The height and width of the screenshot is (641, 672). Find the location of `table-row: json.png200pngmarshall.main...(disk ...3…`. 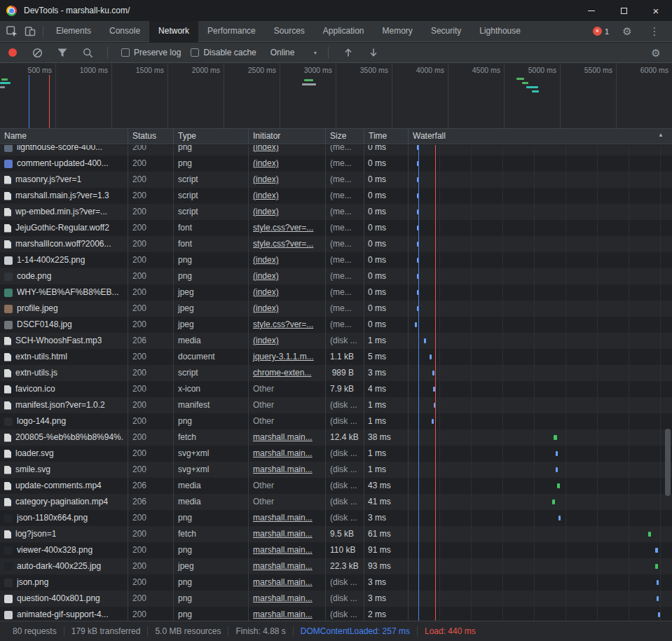

table-row: json.png200pngmarshall.main...(disk ...3… is located at coordinates (336, 583).